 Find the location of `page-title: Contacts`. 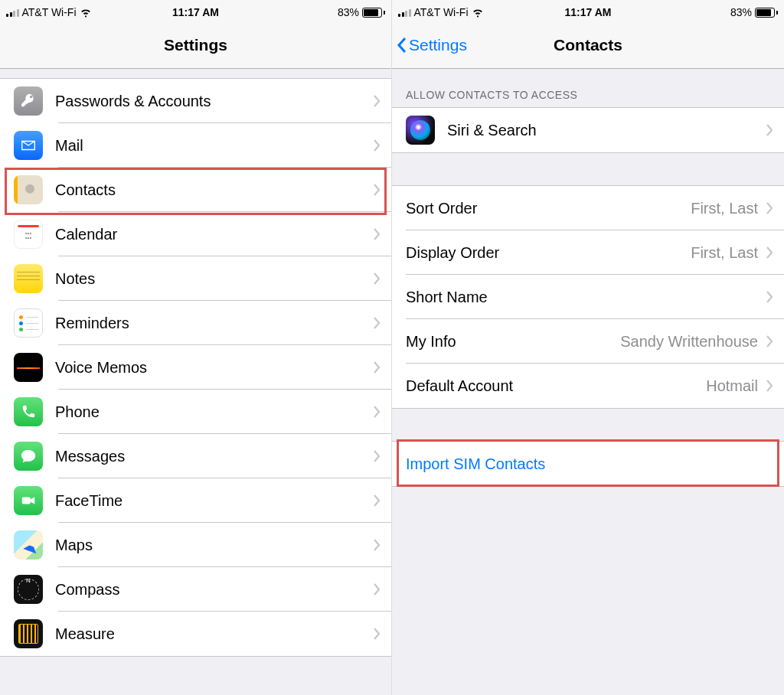

page-title: Contacts is located at coordinates (588, 45).